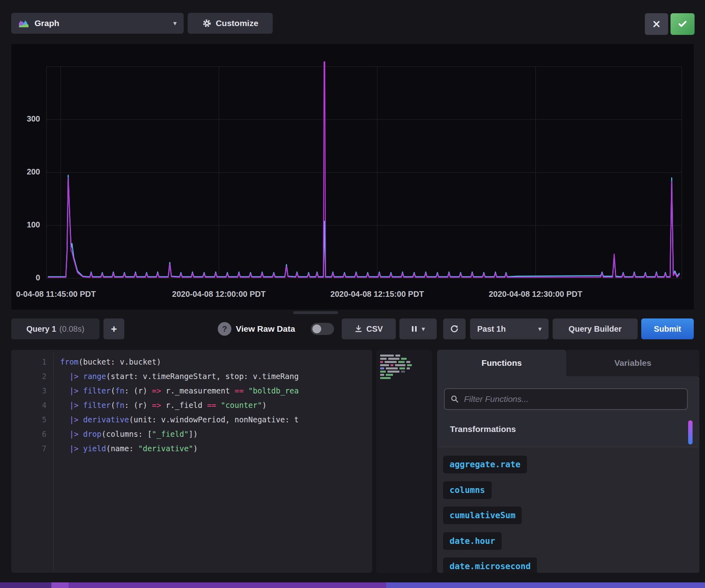 This screenshot has width=705, height=588. I want to click on y-tick-label: 100, so click(34, 225).